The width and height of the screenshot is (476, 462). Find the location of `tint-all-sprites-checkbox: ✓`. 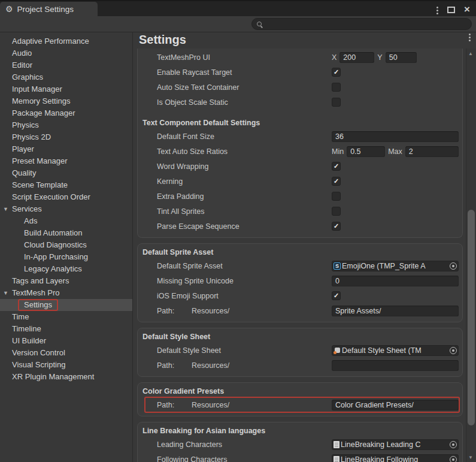

tint-all-sprites-checkbox: ✓ is located at coordinates (336, 211).